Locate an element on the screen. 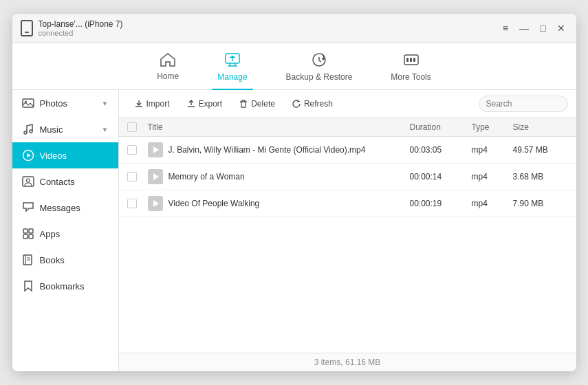 Image resolution: width=588 pixels, height=385 pixels. bookmarks-icon is located at coordinates (28, 286).